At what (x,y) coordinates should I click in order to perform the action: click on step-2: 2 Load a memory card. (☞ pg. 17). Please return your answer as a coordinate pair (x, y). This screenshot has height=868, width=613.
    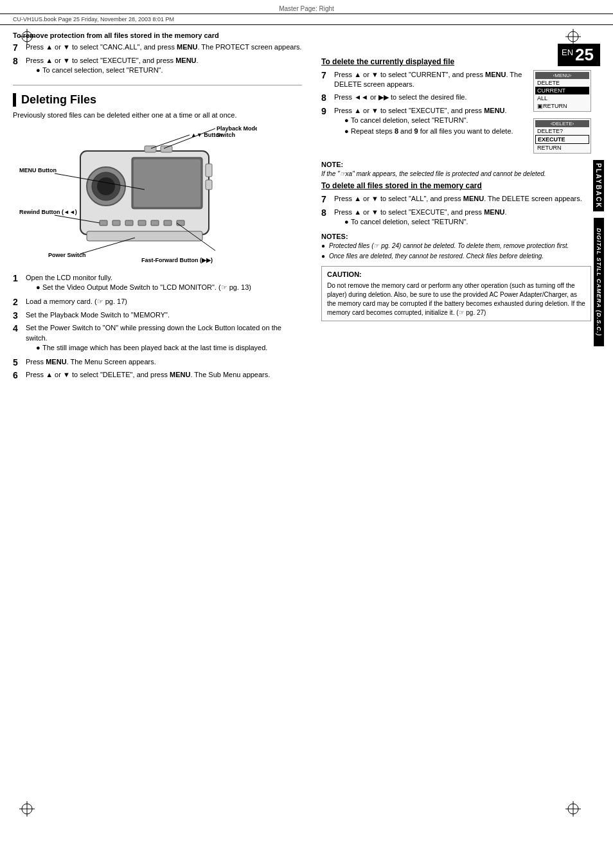
    Looking at the image, I should click on (157, 302).